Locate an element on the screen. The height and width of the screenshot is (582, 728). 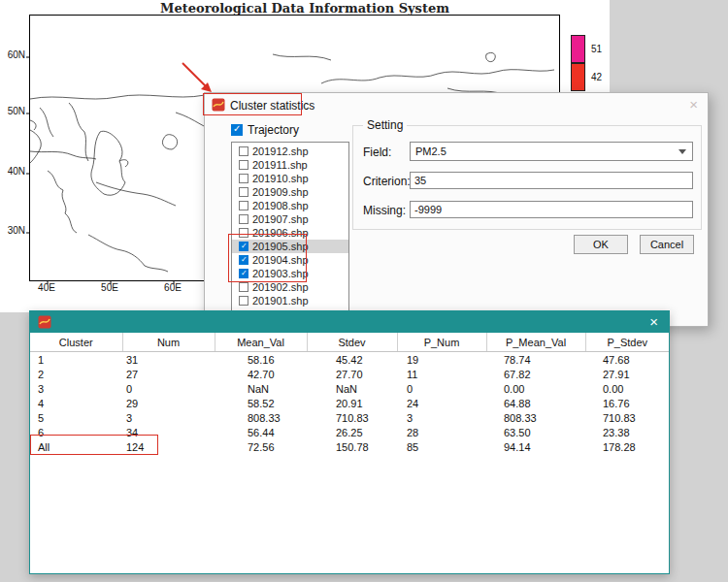
file-item: 201908.shp is located at coordinates (290, 206).